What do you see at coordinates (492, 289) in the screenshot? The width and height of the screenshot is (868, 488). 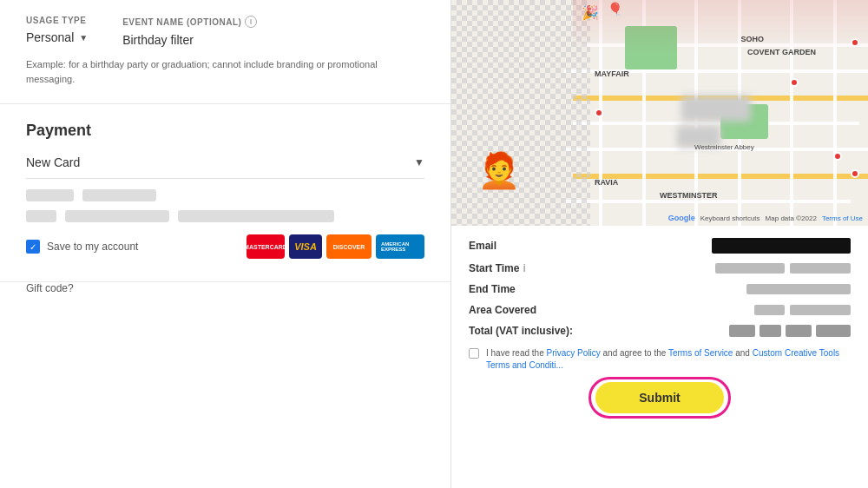 I see `end-time-label: End Time` at bounding box center [492, 289].